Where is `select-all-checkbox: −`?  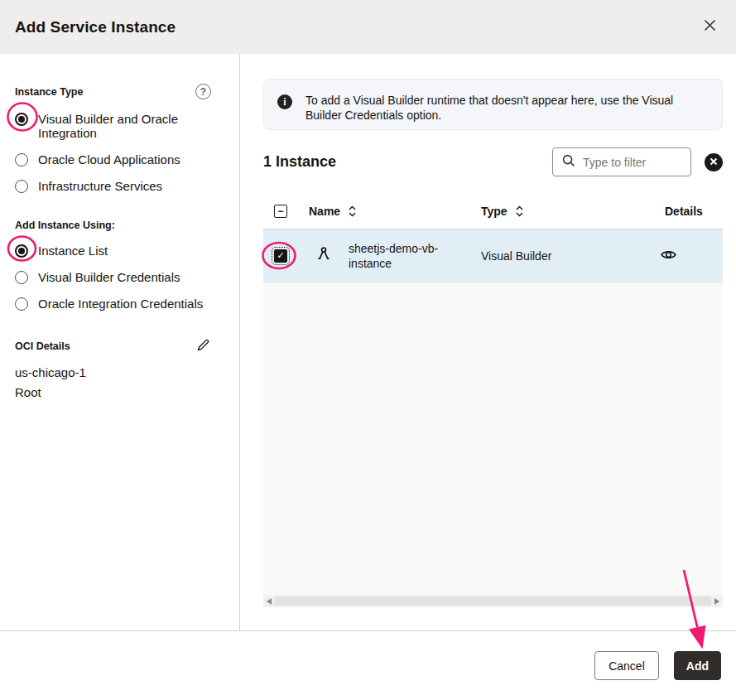
select-all-checkbox: − is located at coordinates (281, 211).